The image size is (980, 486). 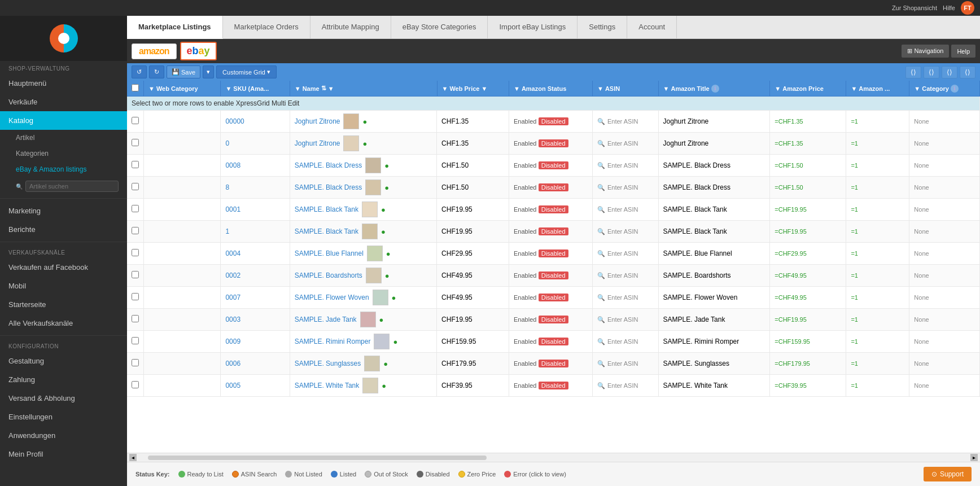 I want to click on sku-link: 0002, so click(x=233, y=275).